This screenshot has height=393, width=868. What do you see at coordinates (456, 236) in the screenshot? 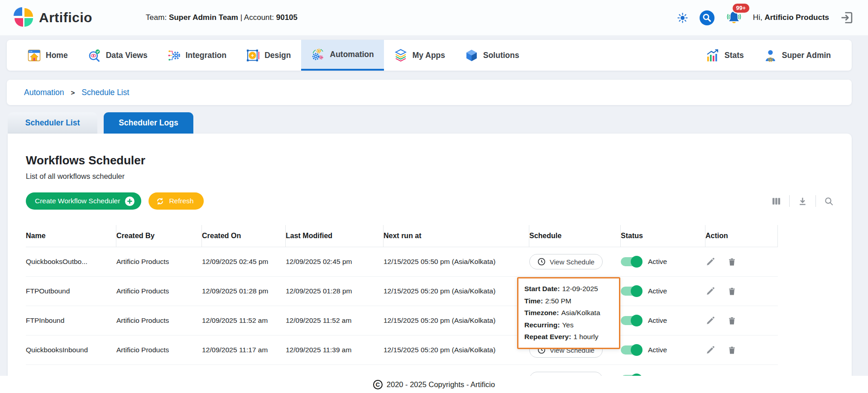
I see `column-header-next-run-at: Next run at` at bounding box center [456, 236].